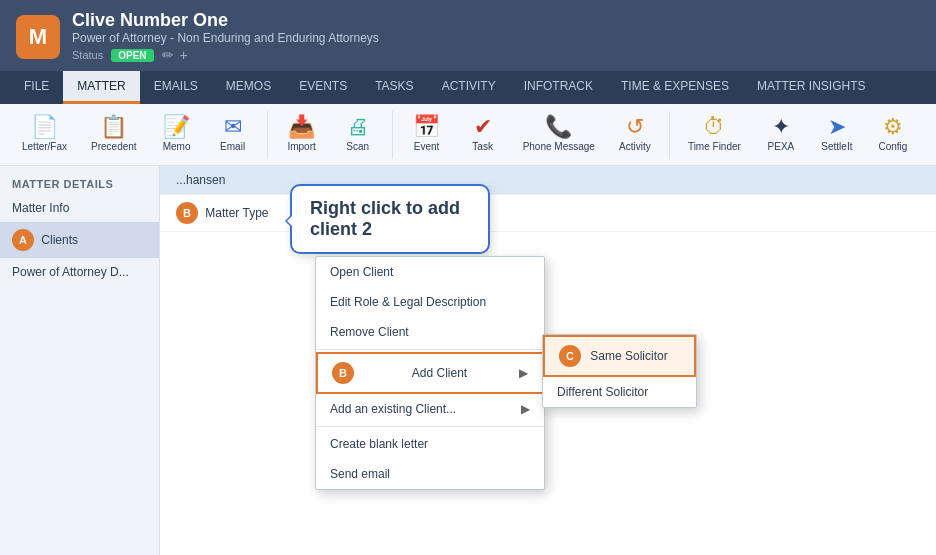  Describe the element at coordinates (430, 373) in the screenshot. I see `context-menu: Open Client Edit Role & Legal Descriptio…` at that location.